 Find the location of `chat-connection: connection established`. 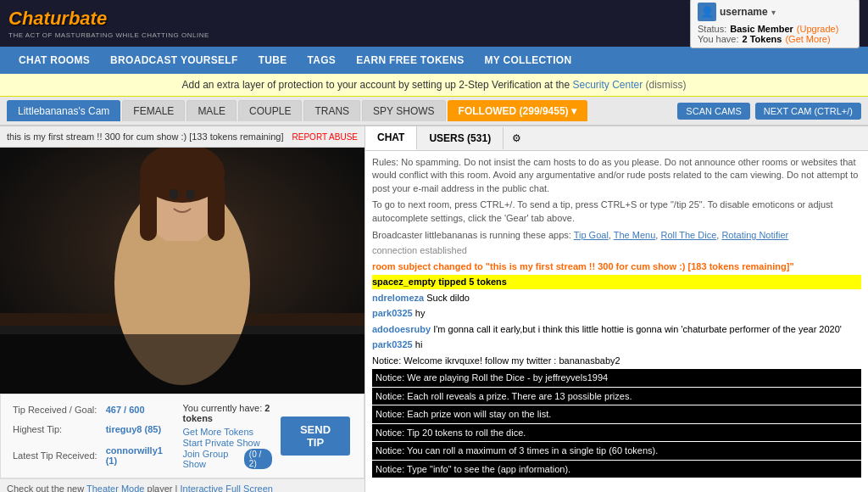

chat-connection: connection established is located at coordinates (617, 251).